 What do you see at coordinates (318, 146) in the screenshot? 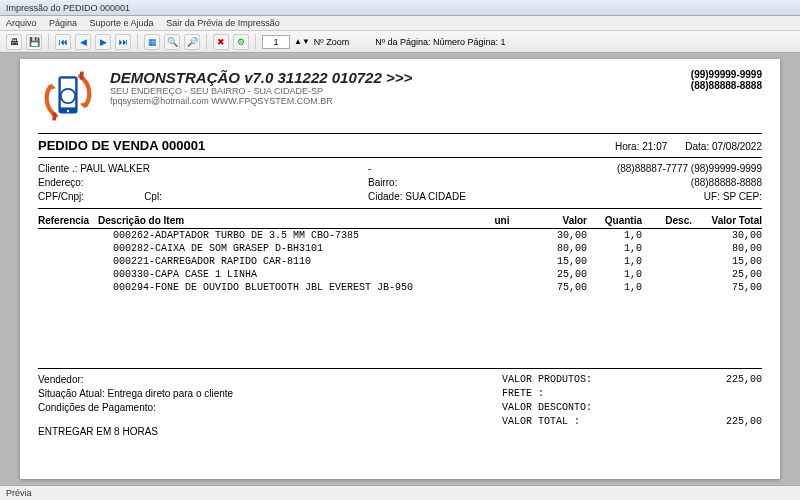
I see `order-title: PEDIDO DE VENDA 000001` at bounding box center [318, 146].